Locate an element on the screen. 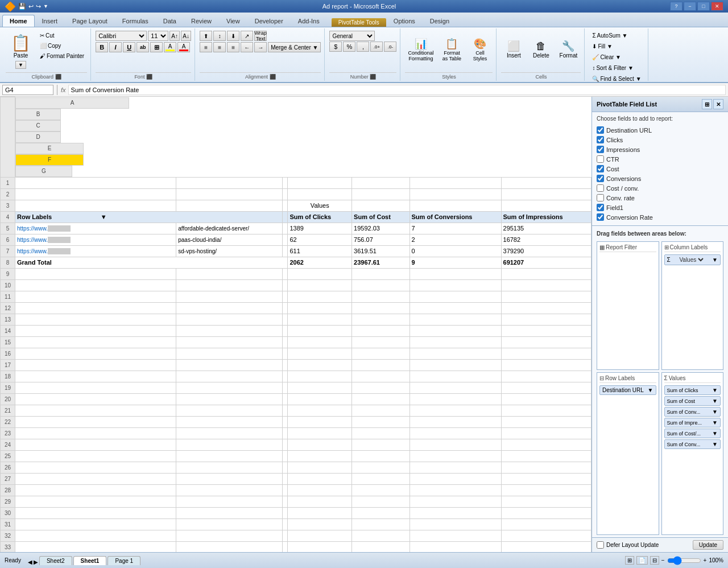 The height and width of the screenshot is (568, 728). clear-button: 🧹 Clear ▼ is located at coordinates (617, 57).